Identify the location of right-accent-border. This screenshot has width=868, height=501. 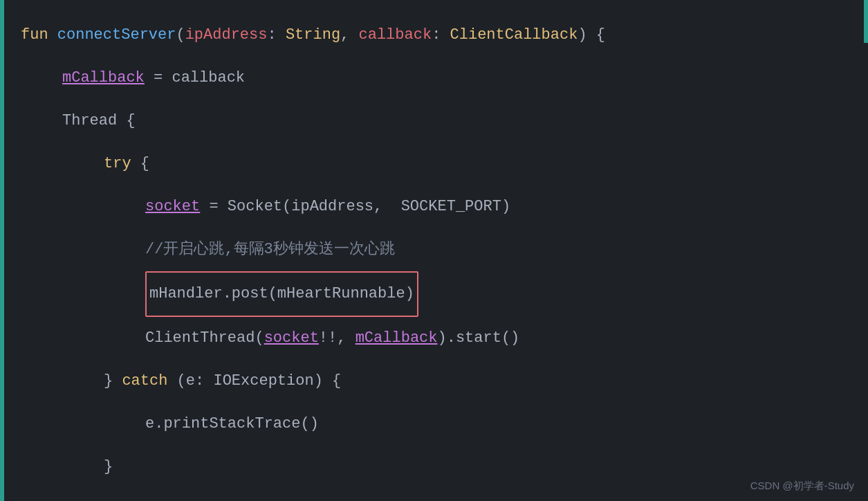
(866, 21).